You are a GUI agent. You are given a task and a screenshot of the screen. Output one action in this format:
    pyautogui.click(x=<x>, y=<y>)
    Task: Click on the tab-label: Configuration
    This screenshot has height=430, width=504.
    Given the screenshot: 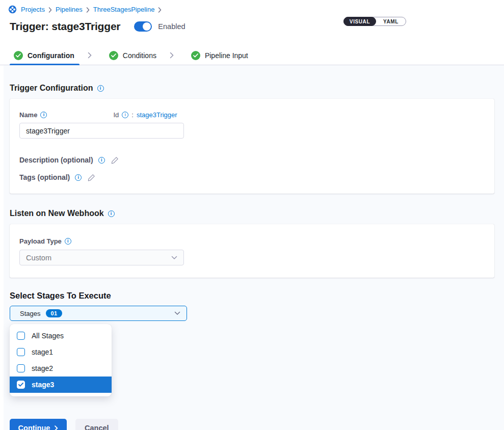 What is the action you would take?
    pyautogui.click(x=51, y=56)
    